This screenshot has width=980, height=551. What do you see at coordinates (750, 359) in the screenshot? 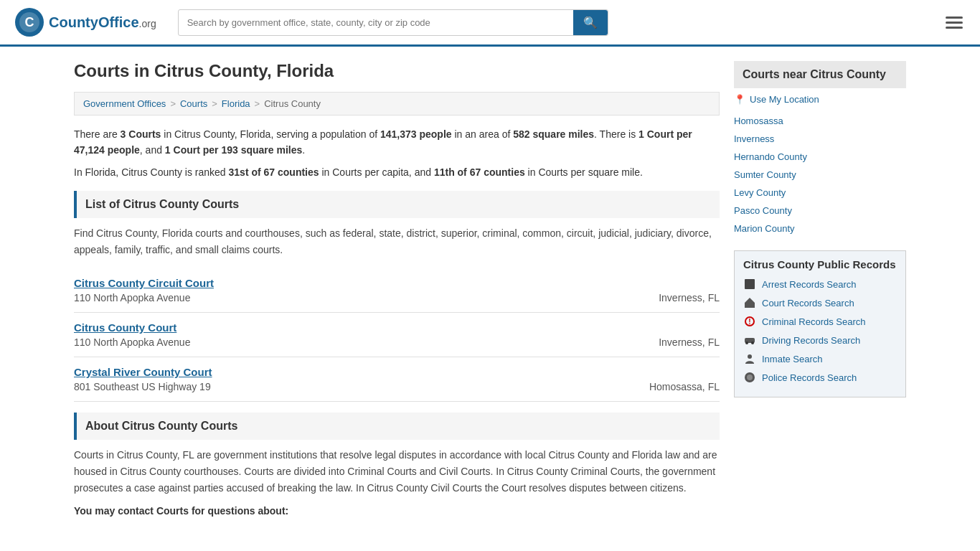
I see `inmate-search-icon` at bounding box center [750, 359].